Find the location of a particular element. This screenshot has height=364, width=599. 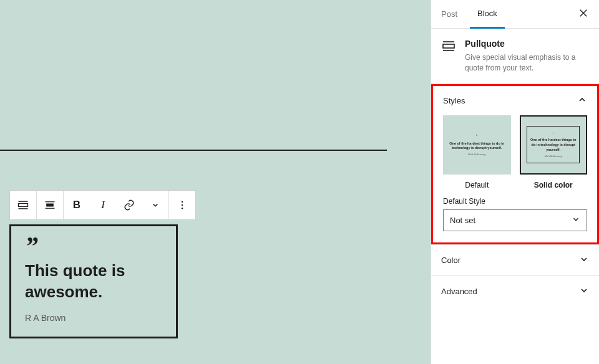

style-options: ” One of the hardest things to do in tec… is located at coordinates (515, 156).